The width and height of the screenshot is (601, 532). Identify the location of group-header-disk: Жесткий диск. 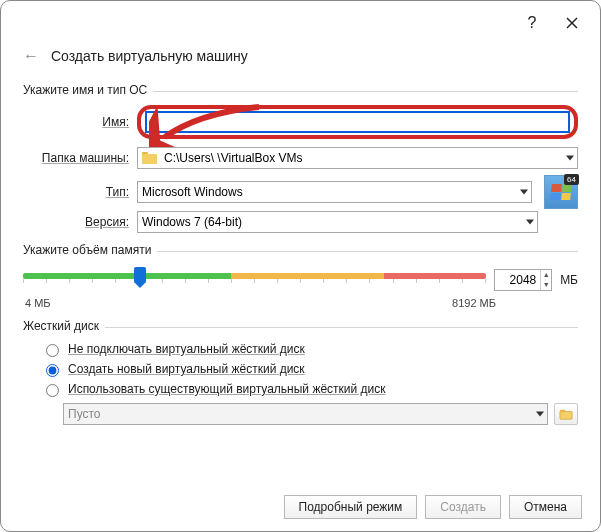
(300, 326).